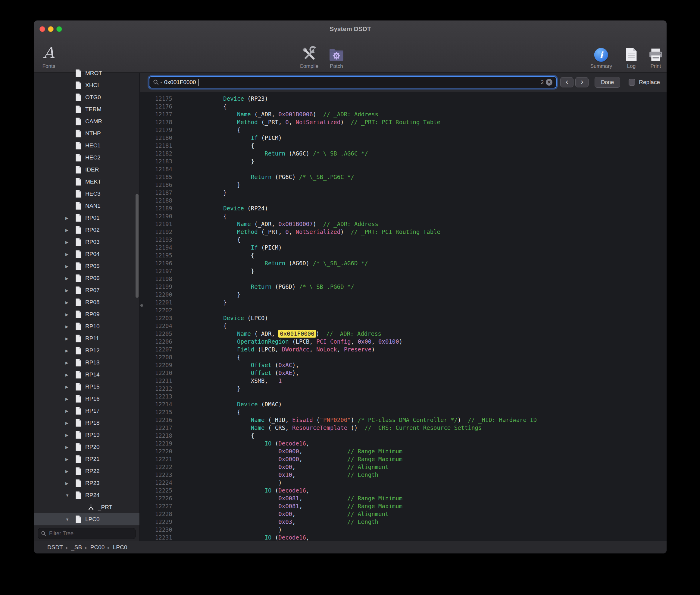  I want to click on breadcrumb-item-lpc0: LPC0, so click(120, 547).